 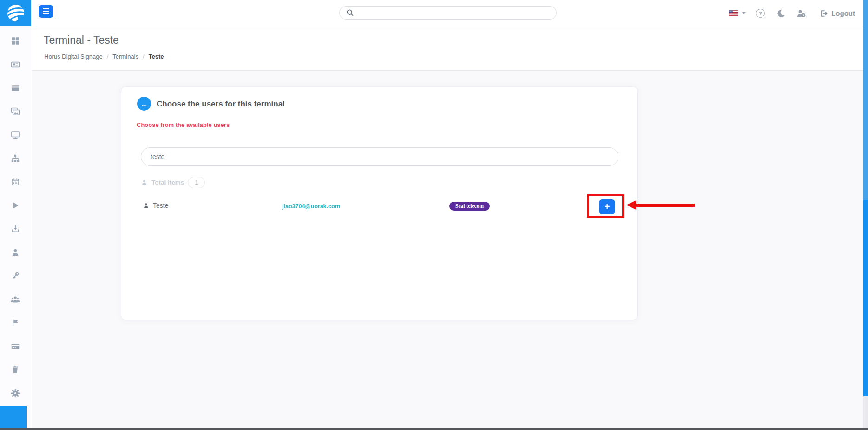 What do you see at coordinates (866, 412) in the screenshot?
I see `scrollbar-footer` at bounding box center [866, 412].